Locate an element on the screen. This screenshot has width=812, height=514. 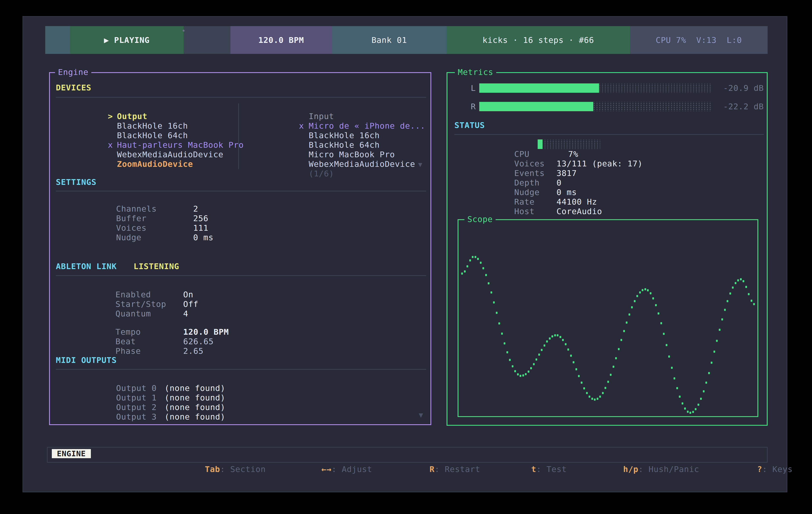
status-value: 0 ms is located at coordinates (567, 192).